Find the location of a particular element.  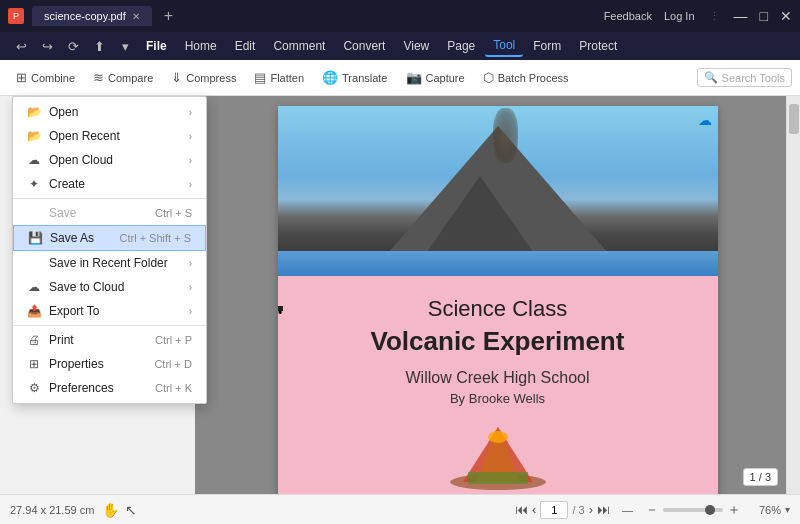

minimize-button: — is located at coordinates (741, 16).